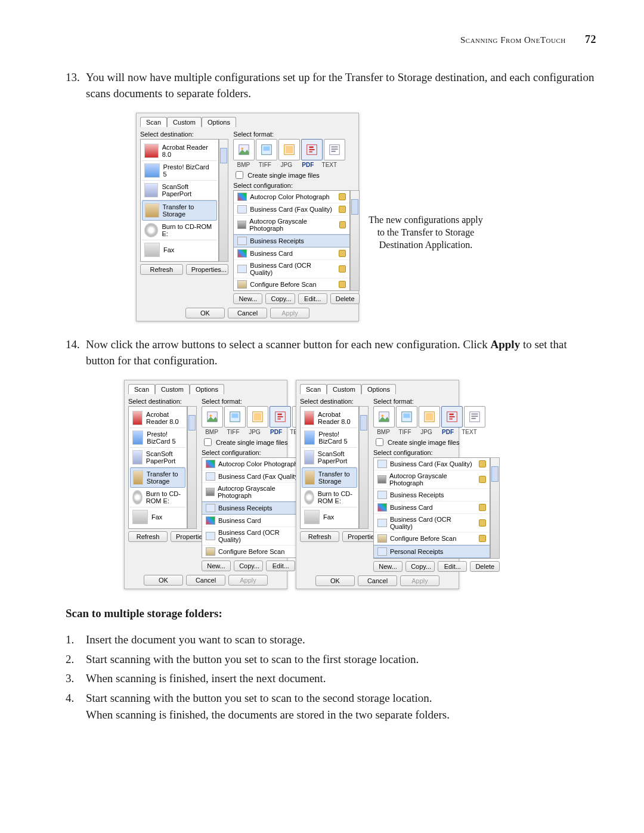 The image size is (644, 833). Describe the element at coordinates (482, 538) in the screenshot. I see `lock-icon` at that location.